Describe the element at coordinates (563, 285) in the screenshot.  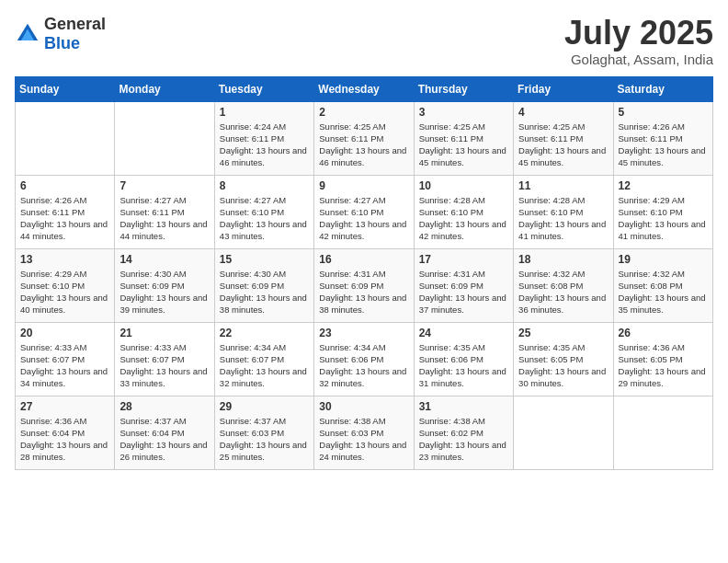
I see `calendar-cell: 18Sunrise: 4:32 AM Sunset: 6:08 PM Dayli…` at that location.